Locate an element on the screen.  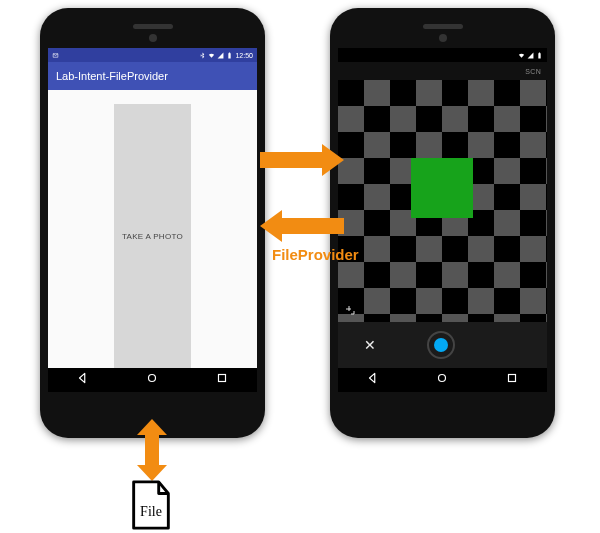
app-title: Lab-Intent-FileProvider is located at coordinates (112, 76).